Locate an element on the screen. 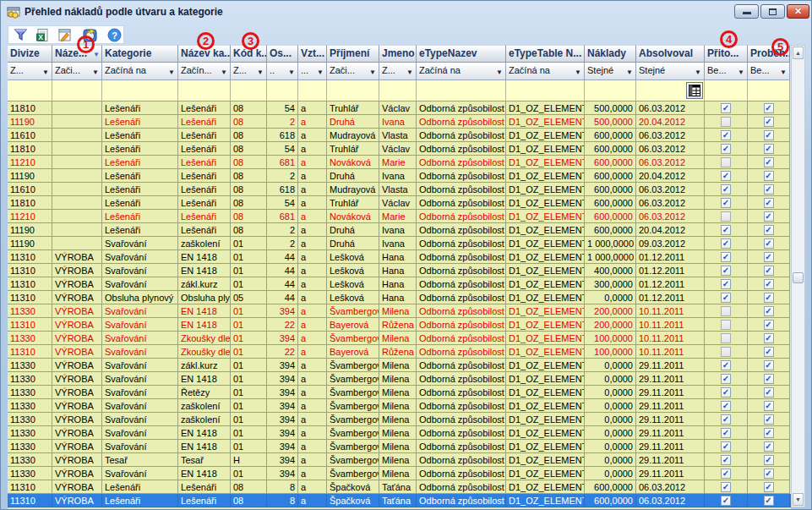 The height and width of the screenshot is (510, 812). column-header-absolvoval: Absolvoval is located at coordinates (671, 54).